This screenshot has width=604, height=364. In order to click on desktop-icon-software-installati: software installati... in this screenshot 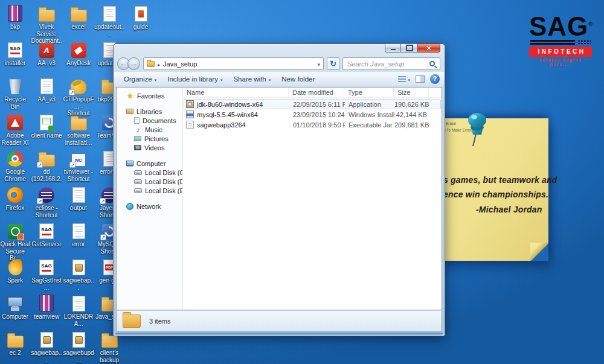, I will do `click(79, 129)`.